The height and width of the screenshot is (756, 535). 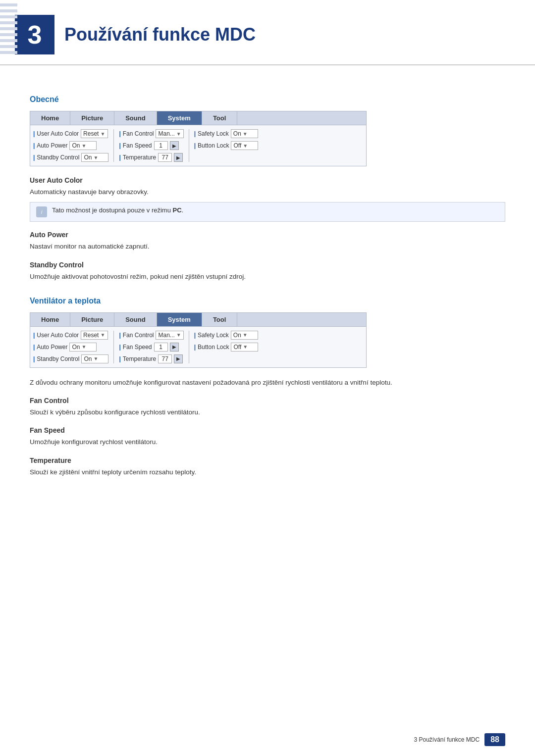 What do you see at coordinates (51, 347) in the screenshot?
I see `label-auto-power-2: Auto Power` at bounding box center [51, 347].